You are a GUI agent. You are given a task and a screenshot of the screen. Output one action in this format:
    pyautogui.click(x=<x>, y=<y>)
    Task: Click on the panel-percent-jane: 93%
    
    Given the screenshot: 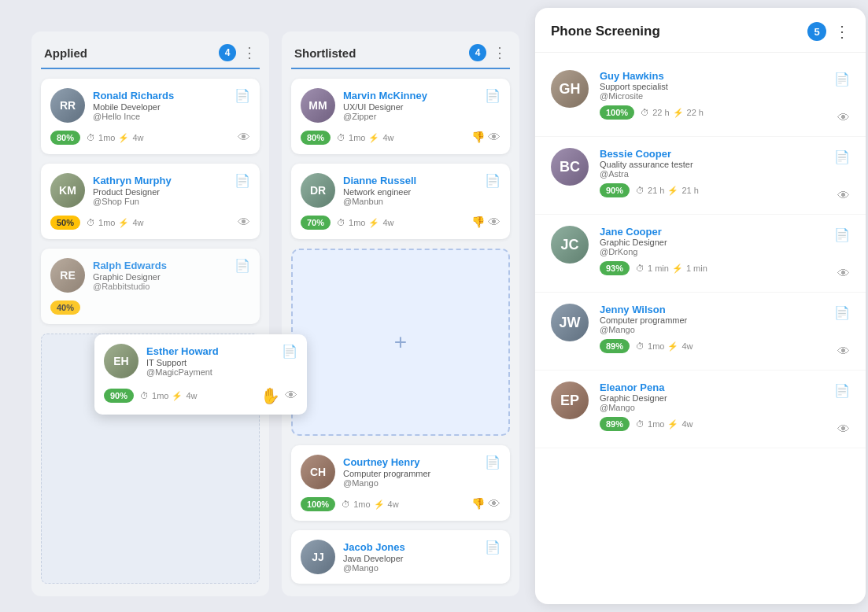 What is the action you would take?
    pyautogui.click(x=615, y=268)
    